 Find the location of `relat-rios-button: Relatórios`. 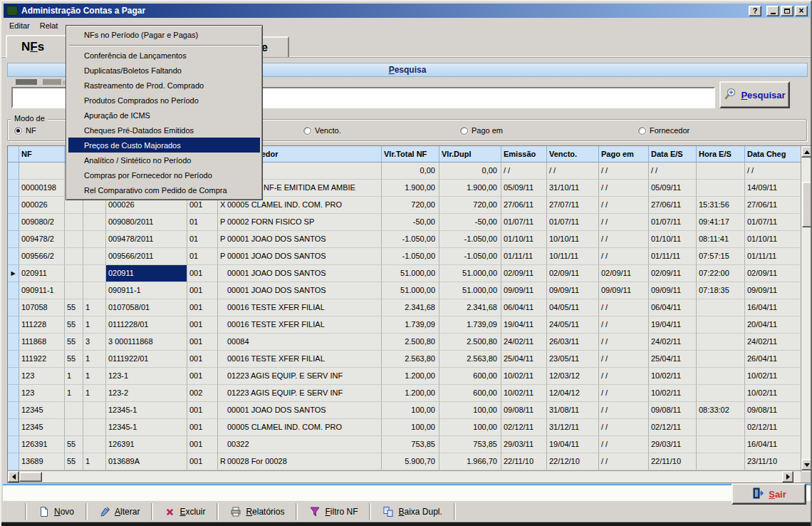

relat-rios-button: Relatórios is located at coordinates (257, 512).